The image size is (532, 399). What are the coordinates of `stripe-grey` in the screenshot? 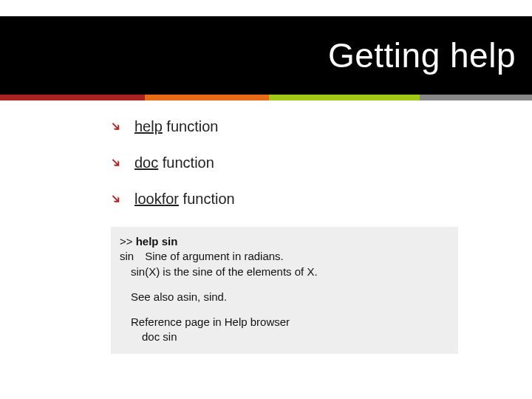 It's located at (476, 98).